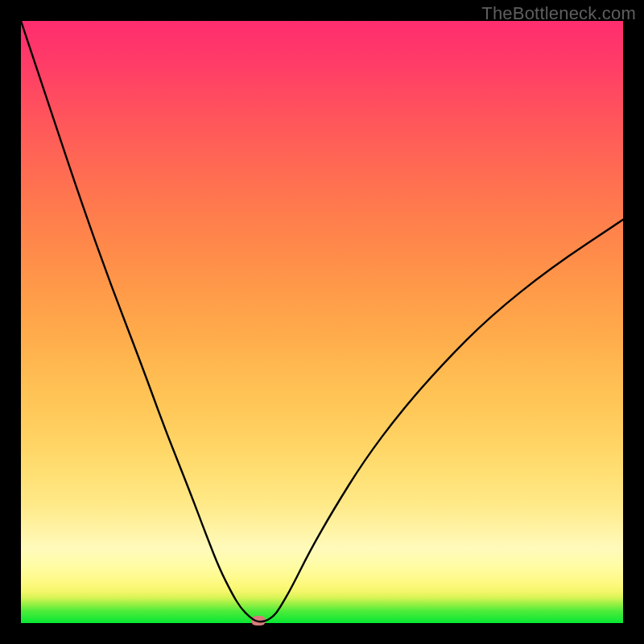 The image size is (644, 644). I want to click on watermark-text: TheBottleneck.com, so click(559, 14).